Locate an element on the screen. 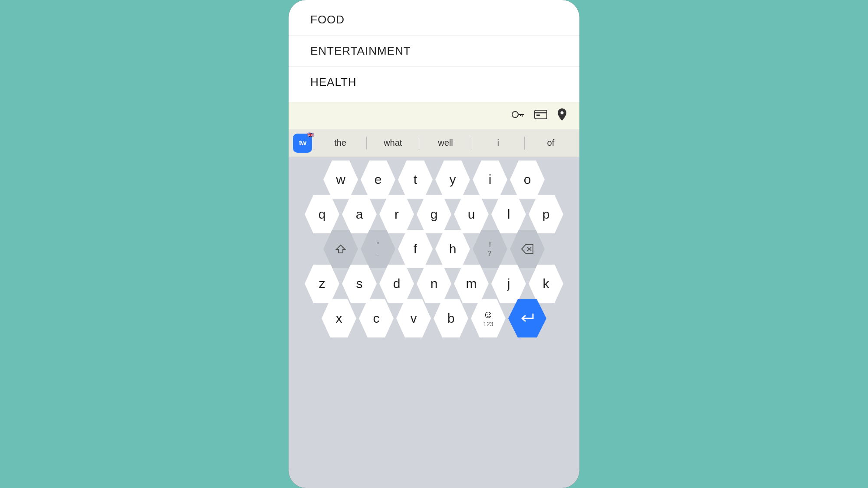 Image resolution: width=868 pixels, height=488 pixels. key-h: h is located at coordinates (453, 249).